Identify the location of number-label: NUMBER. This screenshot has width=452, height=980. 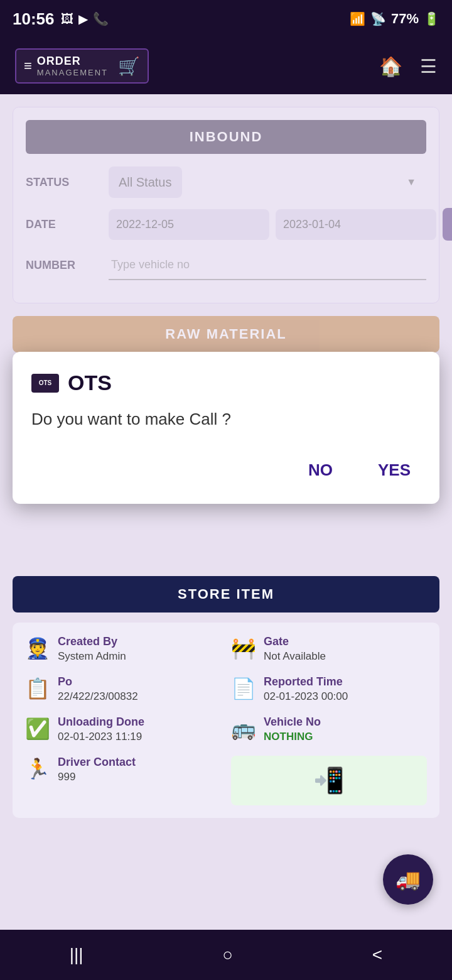
(63, 265).